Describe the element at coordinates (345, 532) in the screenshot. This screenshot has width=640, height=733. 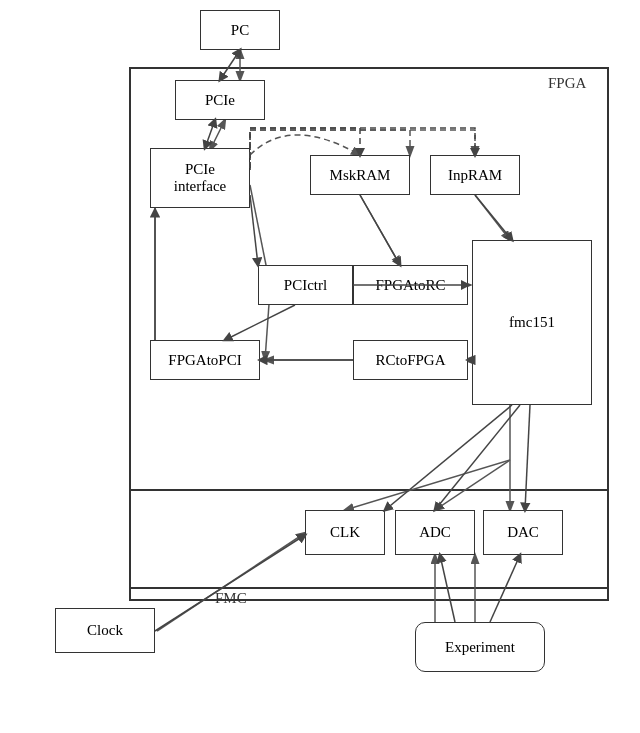
I see `clk-box: CLK` at that location.